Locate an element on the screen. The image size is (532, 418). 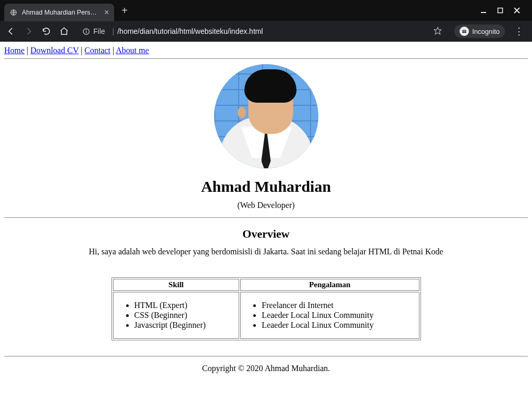
tab-title: Ahmad Muhardian Personal W is located at coordinates (61, 13).